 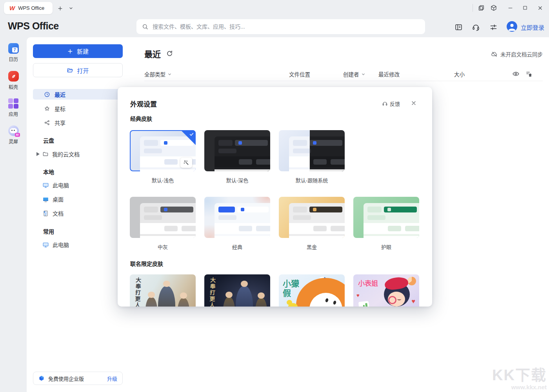 What do you see at coordinates (144, 103) in the screenshot?
I see `dialog-title: 外观设置` at bounding box center [144, 103].